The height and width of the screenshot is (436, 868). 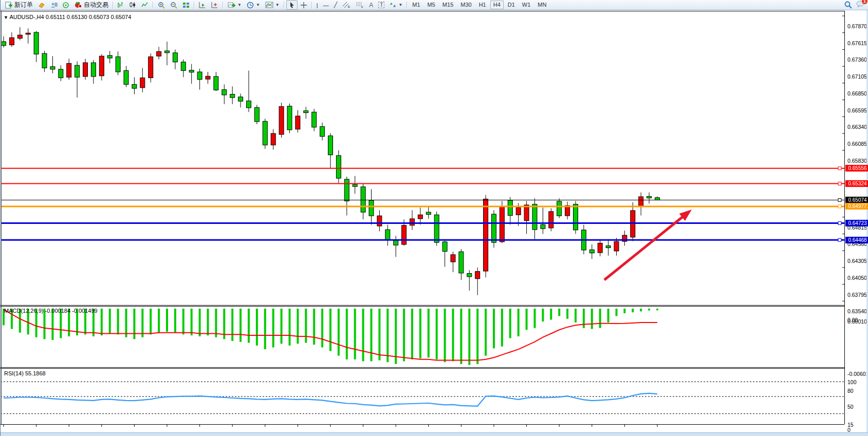 What do you see at coordinates (857, 144) in the screenshot?
I see `price-scale-label: 0.66085` at bounding box center [857, 144].